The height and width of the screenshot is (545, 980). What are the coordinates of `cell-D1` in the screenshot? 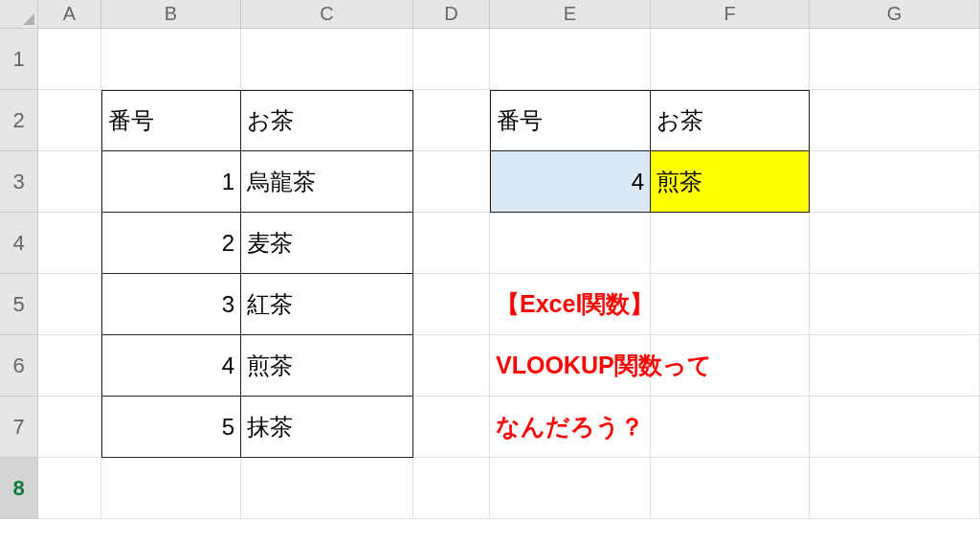 It's located at (452, 59).